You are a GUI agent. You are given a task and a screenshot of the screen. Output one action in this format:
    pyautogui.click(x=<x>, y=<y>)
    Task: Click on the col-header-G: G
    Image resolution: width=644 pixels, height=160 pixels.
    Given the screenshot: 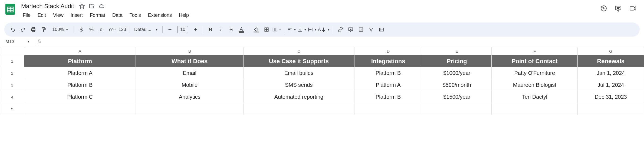 What is the action you would take?
    pyautogui.click(x=611, y=51)
    